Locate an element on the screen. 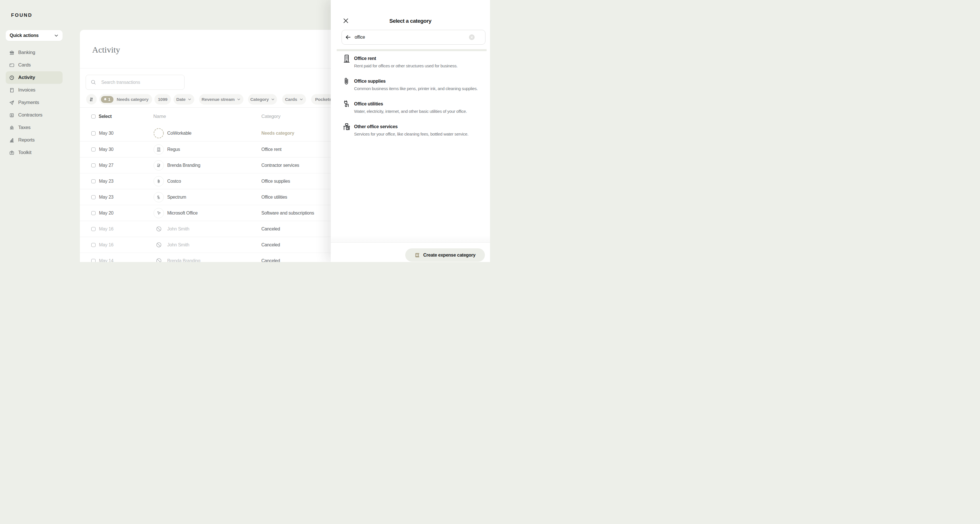  sidebar-item-payments: Payments is located at coordinates (34, 103).